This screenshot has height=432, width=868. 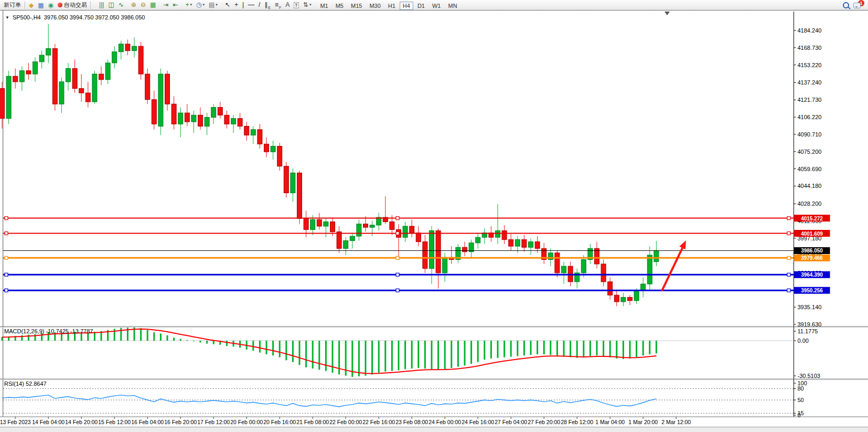 What do you see at coordinates (296, 5) in the screenshot?
I see `label-icon: T` at bounding box center [296, 5].